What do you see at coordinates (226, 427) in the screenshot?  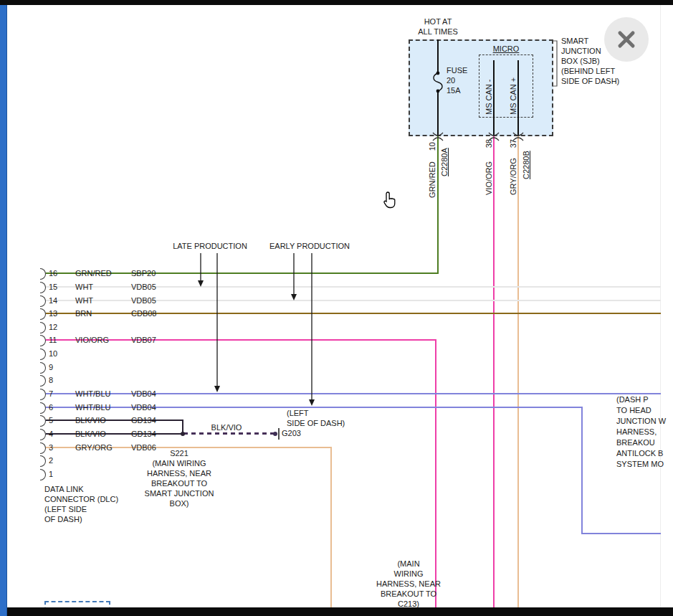 I see `blk-vio-splice-wire-label: BLK/VIO` at bounding box center [226, 427].